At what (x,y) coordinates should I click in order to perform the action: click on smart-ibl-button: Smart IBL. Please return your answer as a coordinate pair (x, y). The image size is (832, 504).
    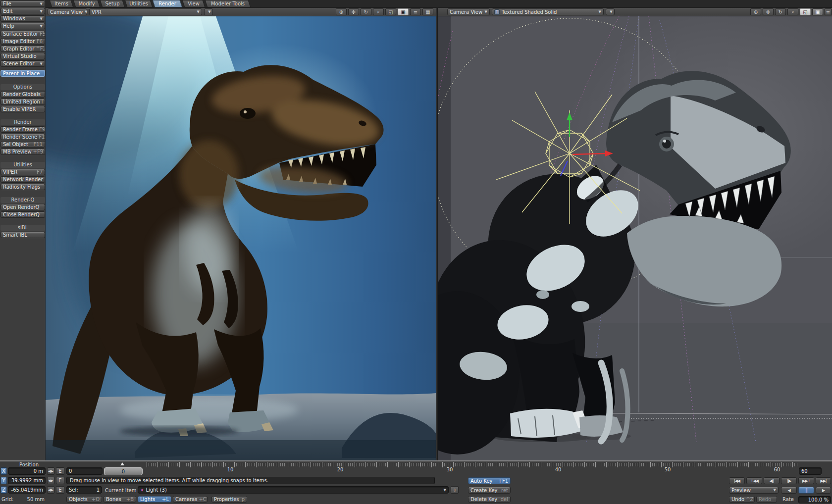
    Looking at the image, I should click on (23, 235).